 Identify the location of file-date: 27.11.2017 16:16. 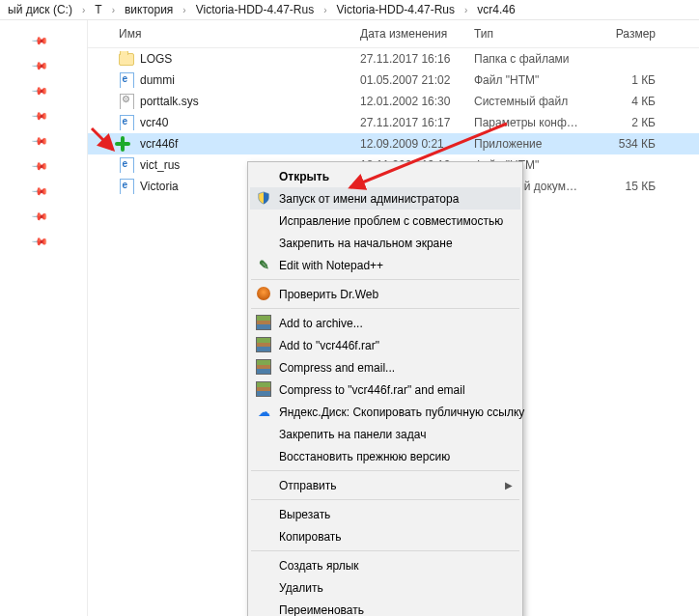
(417, 59).